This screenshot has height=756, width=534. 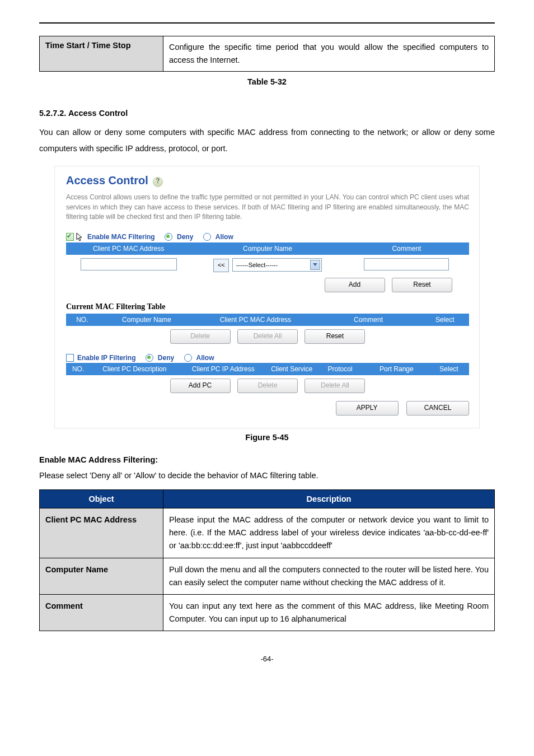 What do you see at coordinates (207, 237) in the screenshot?
I see `mac-allow-radio` at bounding box center [207, 237].